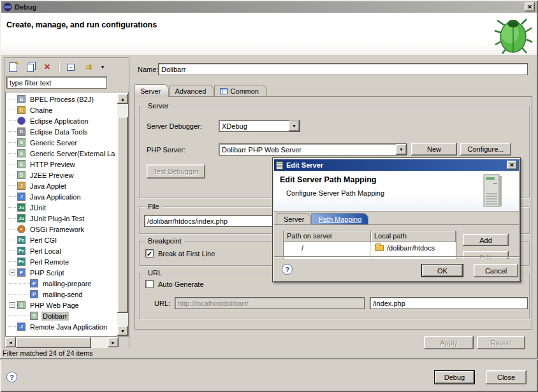 The width and height of the screenshot is (538, 392). Describe the element at coordinates (61, 305) in the screenshot. I see `tree-item-php-web-page: −SPHP Web Page` at that location.